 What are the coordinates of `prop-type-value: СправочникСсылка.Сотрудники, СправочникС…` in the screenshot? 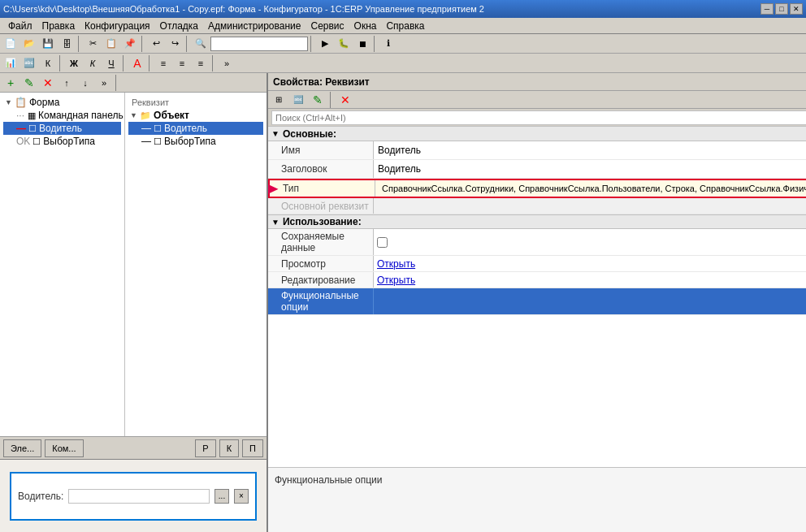 It's located at (591, 188).